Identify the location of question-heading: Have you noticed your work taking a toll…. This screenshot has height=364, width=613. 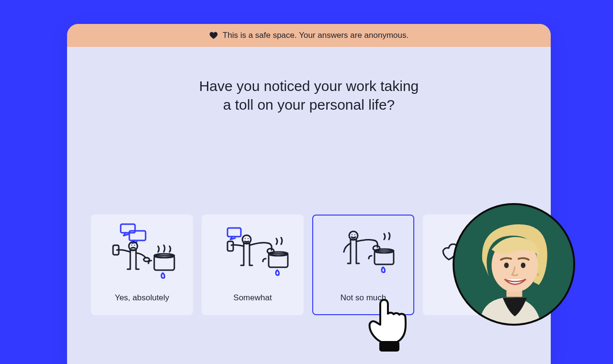
(309, 95).